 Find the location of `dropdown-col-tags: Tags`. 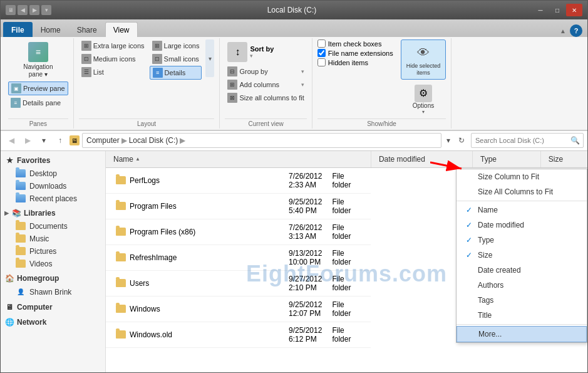

dropdown-col-tags: Tags is located at coordinates (522, 300).